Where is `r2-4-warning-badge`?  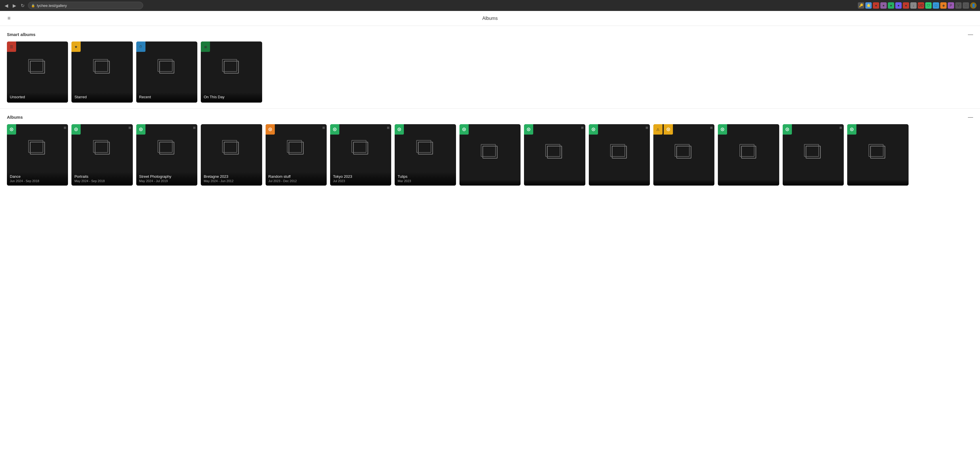 r2-4-warning-badge is located at coordinates (668, 129).